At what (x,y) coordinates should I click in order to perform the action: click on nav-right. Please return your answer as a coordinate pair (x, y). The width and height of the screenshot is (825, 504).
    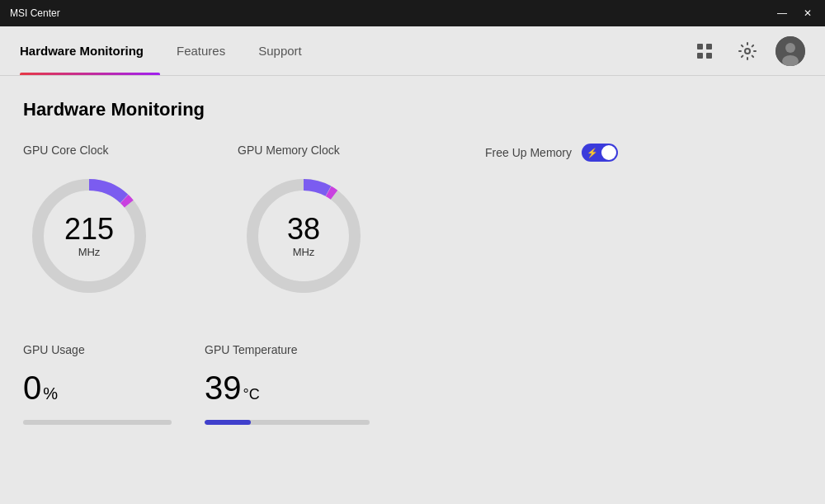
    Looking at the image, I should click on (747, 51).